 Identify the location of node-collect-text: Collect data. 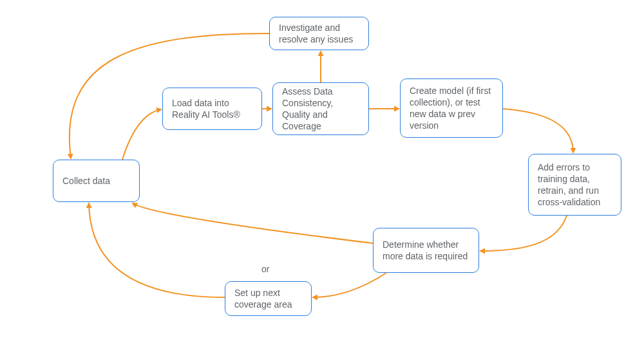
(86, 181).